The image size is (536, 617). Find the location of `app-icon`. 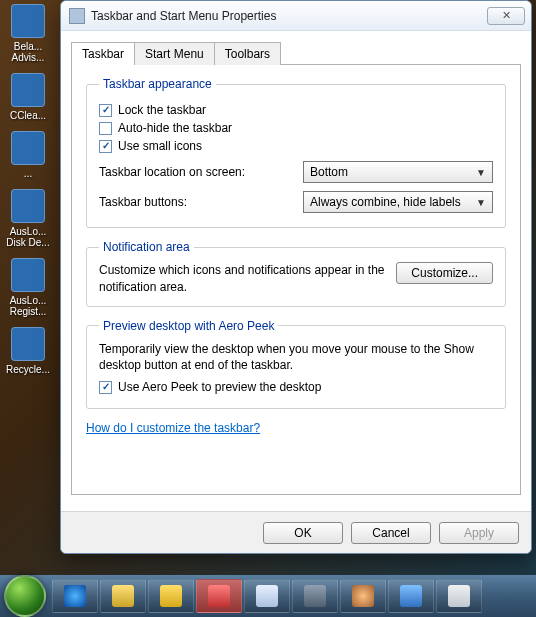

app-icon is located at coordinates (315, 596).